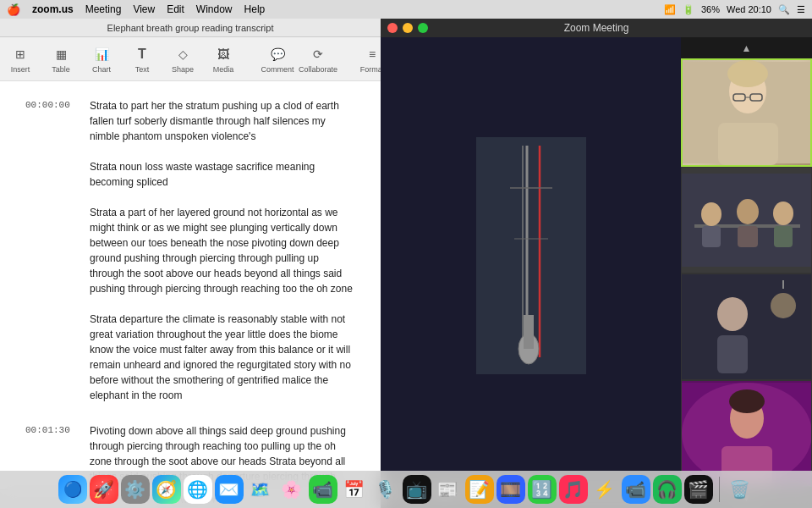  Describe the element at coordinates (719, 489) in the screenshot. I see `dock-divider` at that location.